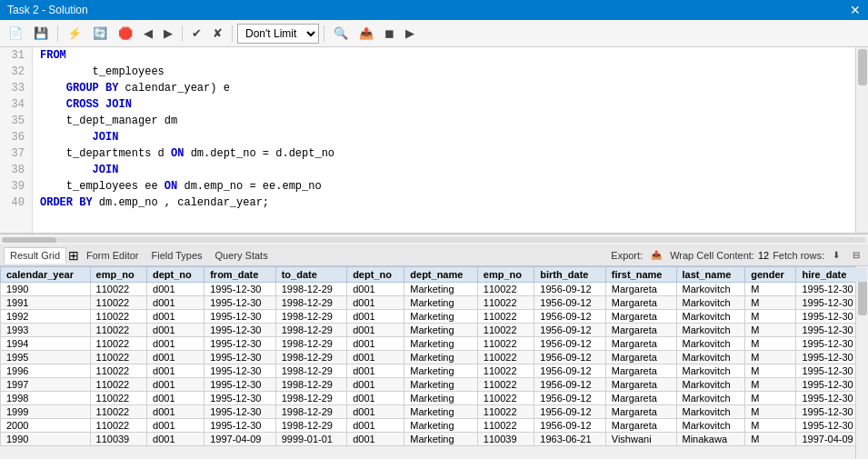 This screenshot has height=459, width=868. Describe the element at coordinates (641, 274) in the screenshot. I see `column-header: first_name` at that location.